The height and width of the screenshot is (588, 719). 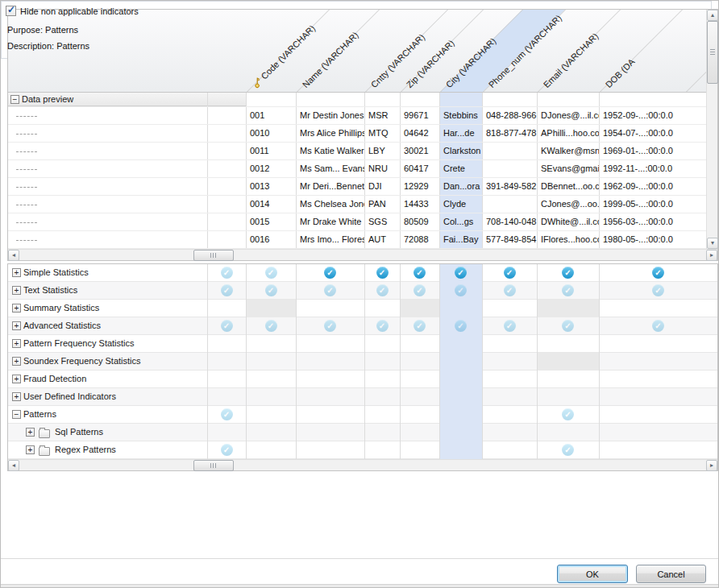 What do you see at coordinates (712, 129) in the screenshot?
I see `preview-vertical-scrollbar: ▴ ▾` at bounding box center [712, 129].